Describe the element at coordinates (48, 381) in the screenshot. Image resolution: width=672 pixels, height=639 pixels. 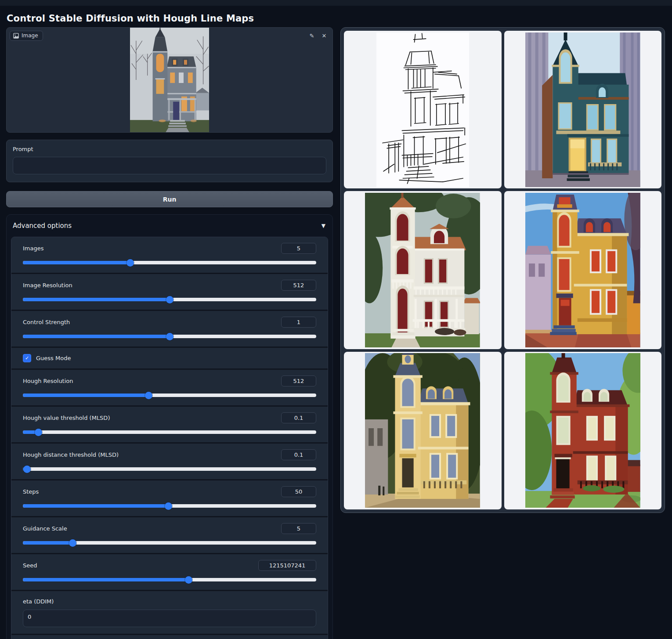
I see `control-label: Hough Resolution` at that location.